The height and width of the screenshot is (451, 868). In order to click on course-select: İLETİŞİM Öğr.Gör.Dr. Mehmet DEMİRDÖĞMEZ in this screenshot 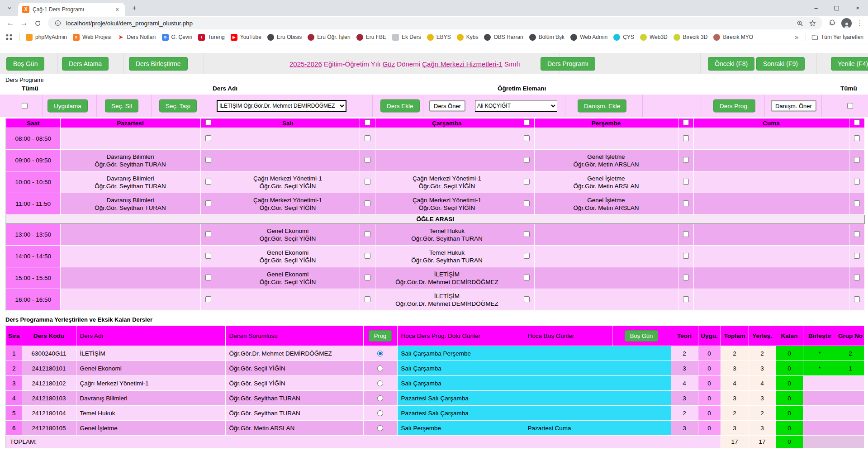, I will do `click(281, 106)`.